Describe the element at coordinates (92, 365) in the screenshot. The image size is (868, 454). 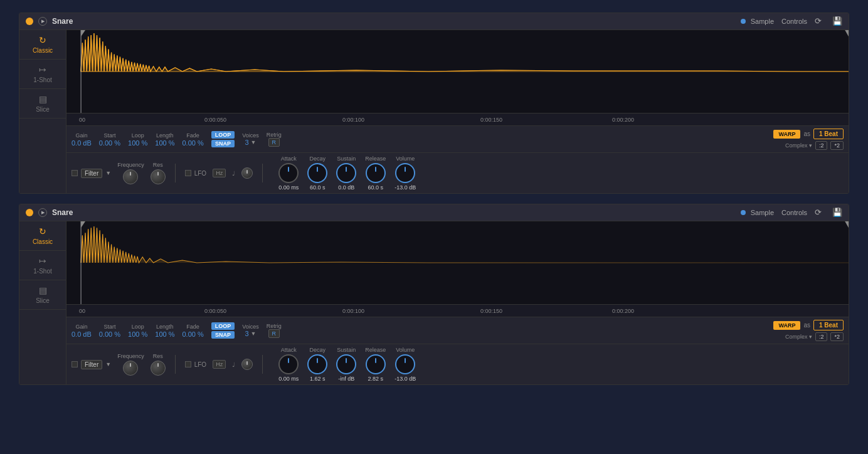
I see `filter-dropdown-2: Filter` at that location.